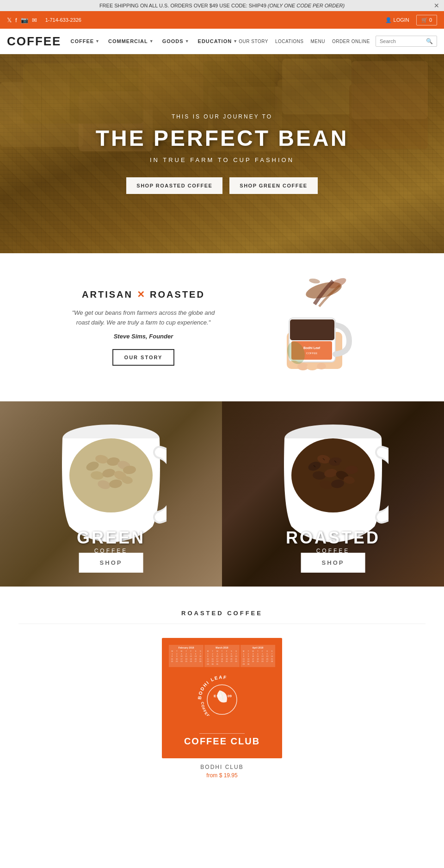  What do you see at coordinates (304, 42) in the screenshot?
I see `nav-right-links: OUR STORY LOCATIONS MENU ORDER ONLINE` at bounding box center [304, 42].